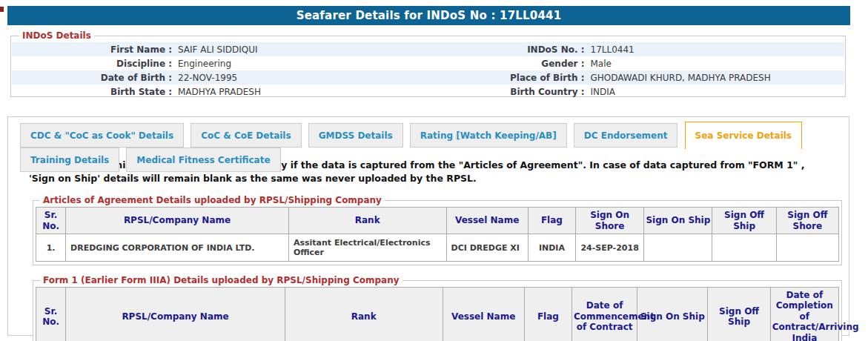 The width and height of the screenshot is (868, 341). I want to click on form1-col-vessel: Vessel Name, so click(483, 314).